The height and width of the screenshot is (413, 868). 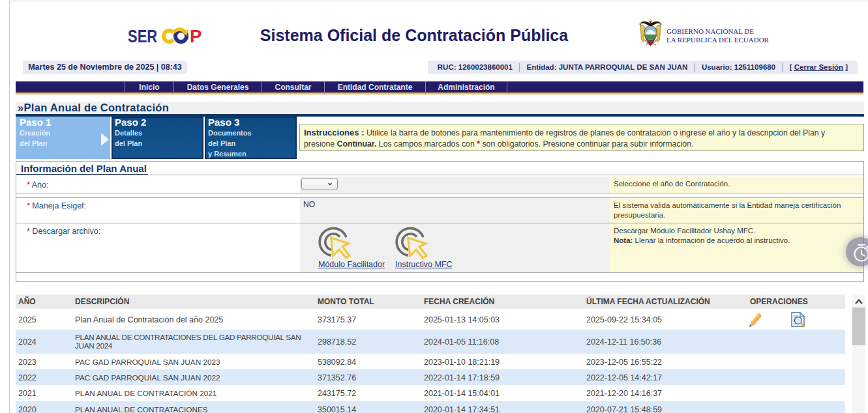 I want to click on svg-text: P, so click(x=196, y=36).